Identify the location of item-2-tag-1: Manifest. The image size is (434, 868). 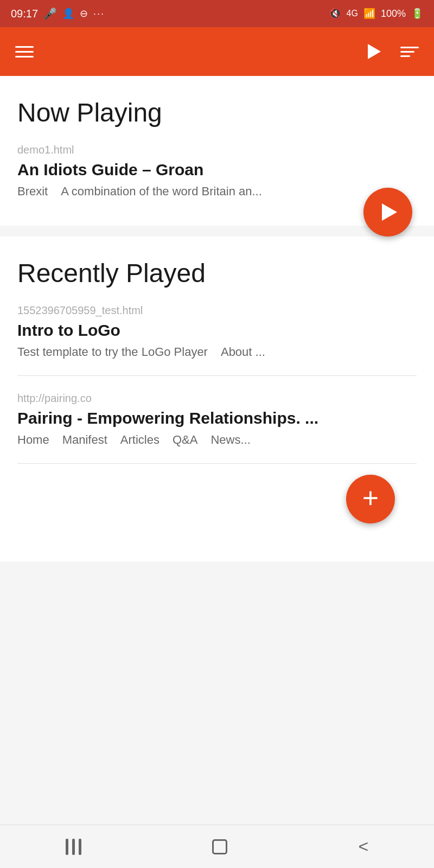
(85, 440).